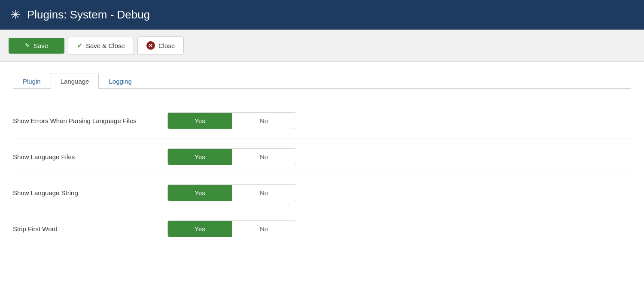 Image resolution: width=644 pixels, height=308 pixels. What do you see at coordinates (322, 121) in the screenshot?
I see `form-row-show-errors: Show Errors When Parsing Language Files …` at bounding box center [322, 121].